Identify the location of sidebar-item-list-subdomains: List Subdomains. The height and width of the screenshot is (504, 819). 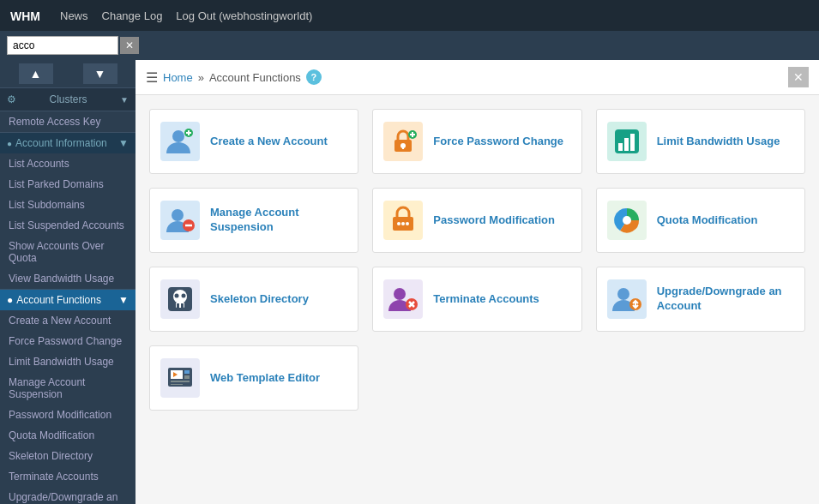
(68, 205).